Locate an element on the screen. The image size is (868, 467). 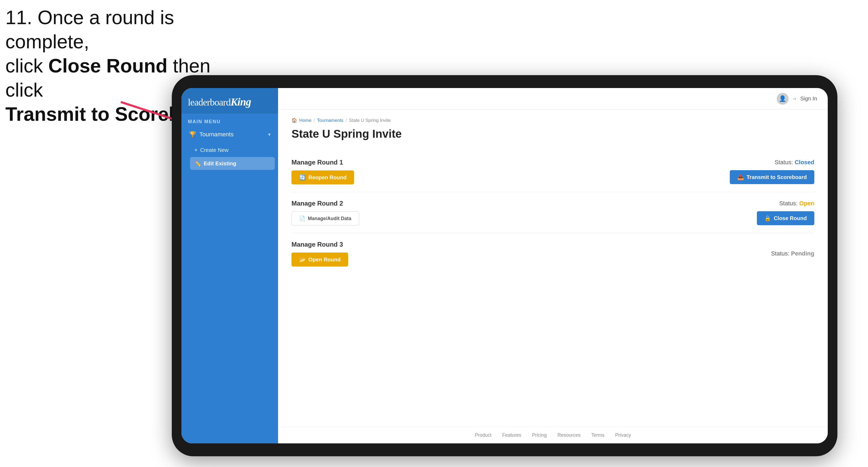
footer-privacy: Privacy is located at coordinates (623, 435).